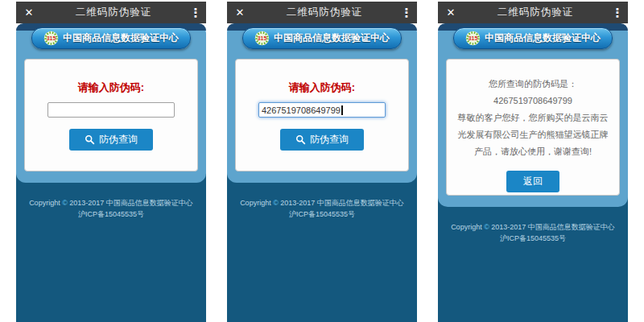 The width and height of the screenshot is (644, 322). What do you see at coordinates (322, 109) in the screenshot?
I see `code-input: 4267519708649799` at bounding box center [322, 109].